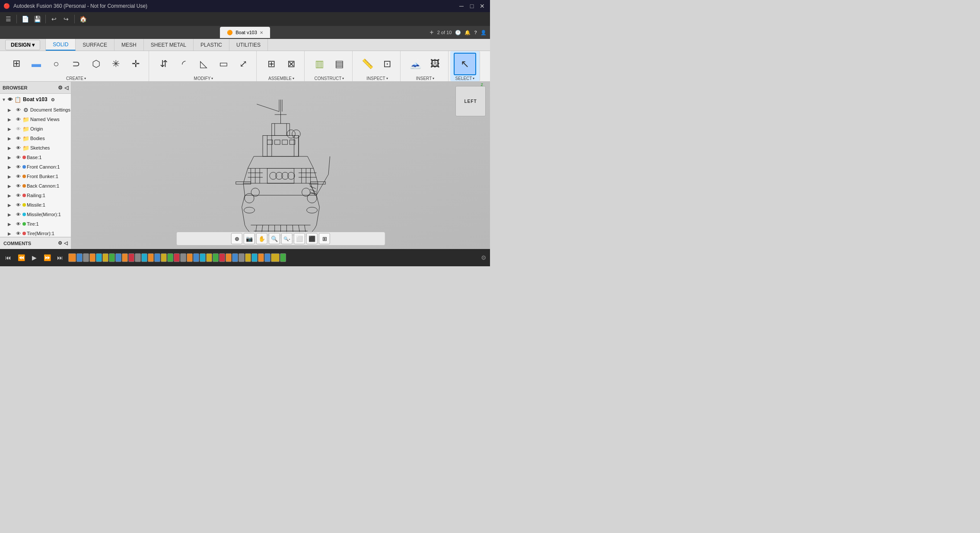 The width and height of the screenshot is (980, 533). Describe the element at coordinates (16, 64) in the screenshot. I see `new-component-btn: ⊞` at that location.